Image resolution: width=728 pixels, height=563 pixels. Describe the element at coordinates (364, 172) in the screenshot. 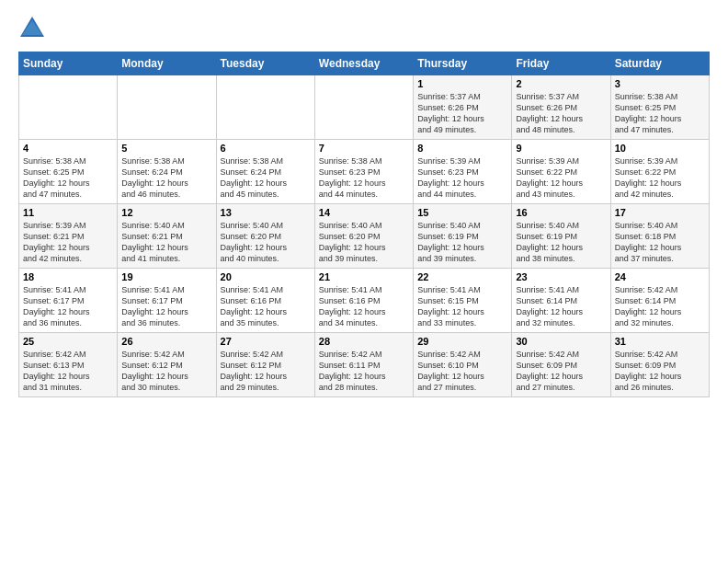

I see `week-row-1: 4Sunrise: 5:38 AM Sunset: 6:25 PM Daylig…` at that location.